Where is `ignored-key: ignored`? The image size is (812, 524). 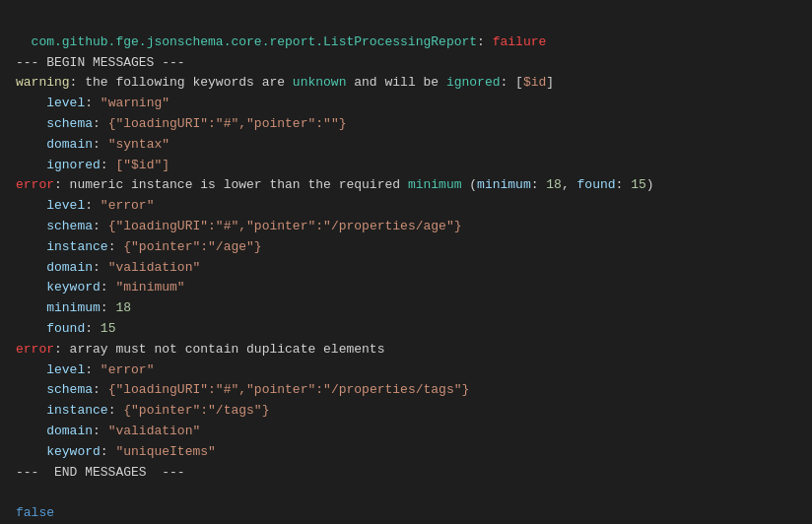
ignored-key: ignored is located at coordinates (73, 165).